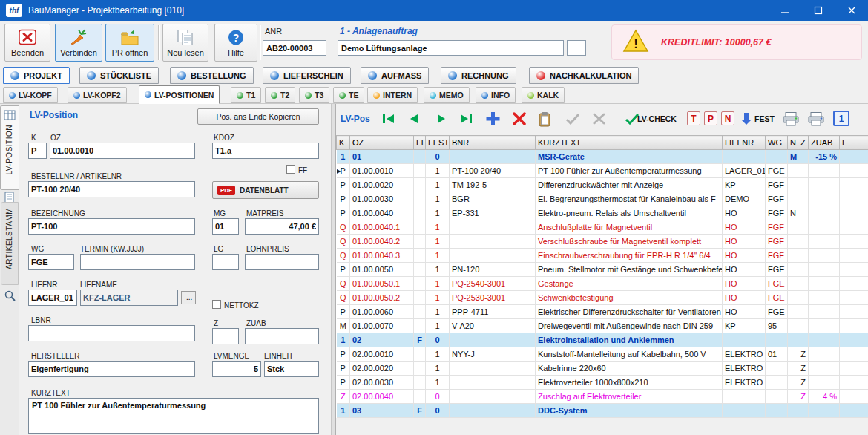  Describe the element at coordinates (266, 151) in the screenshot. I see `kdoz-field` at that location.